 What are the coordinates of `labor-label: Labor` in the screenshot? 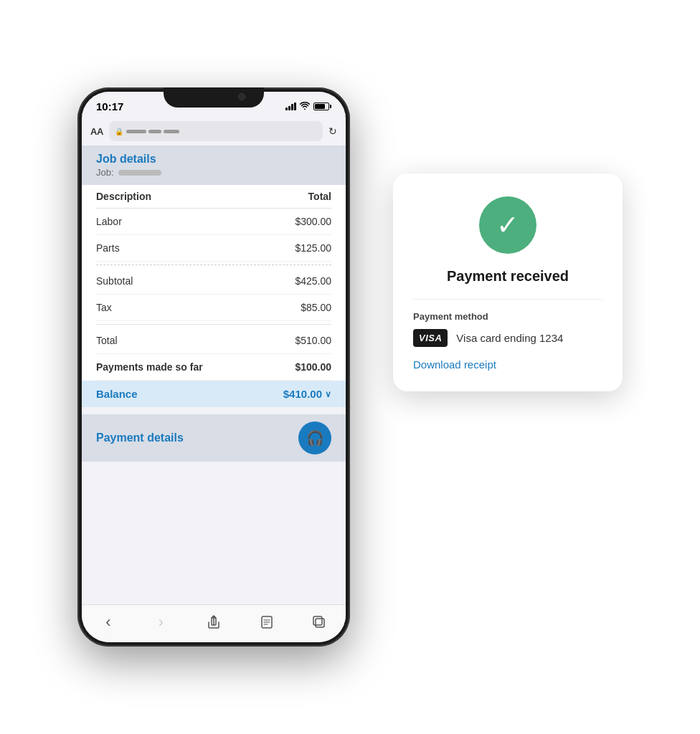 It's located at (109, 221).